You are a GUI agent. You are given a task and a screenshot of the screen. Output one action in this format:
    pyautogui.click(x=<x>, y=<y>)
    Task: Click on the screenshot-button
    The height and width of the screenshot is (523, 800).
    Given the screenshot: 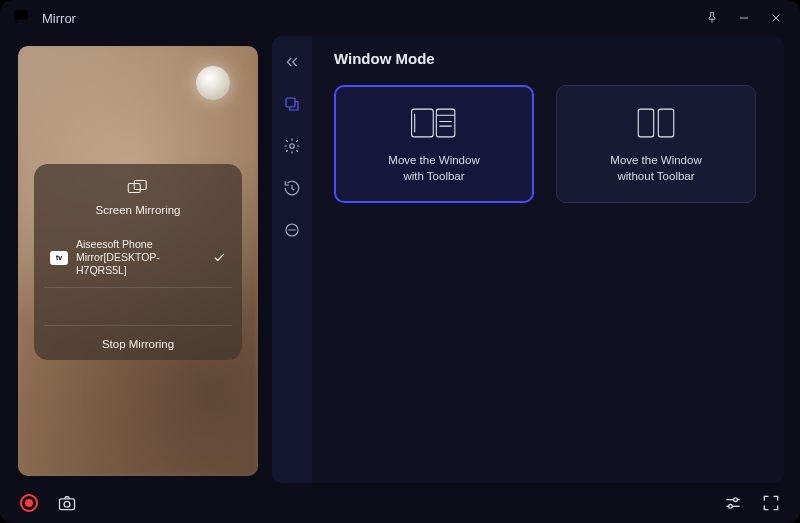 What is the action you would take?
    pyautogui.click(x=67, y=503)
    